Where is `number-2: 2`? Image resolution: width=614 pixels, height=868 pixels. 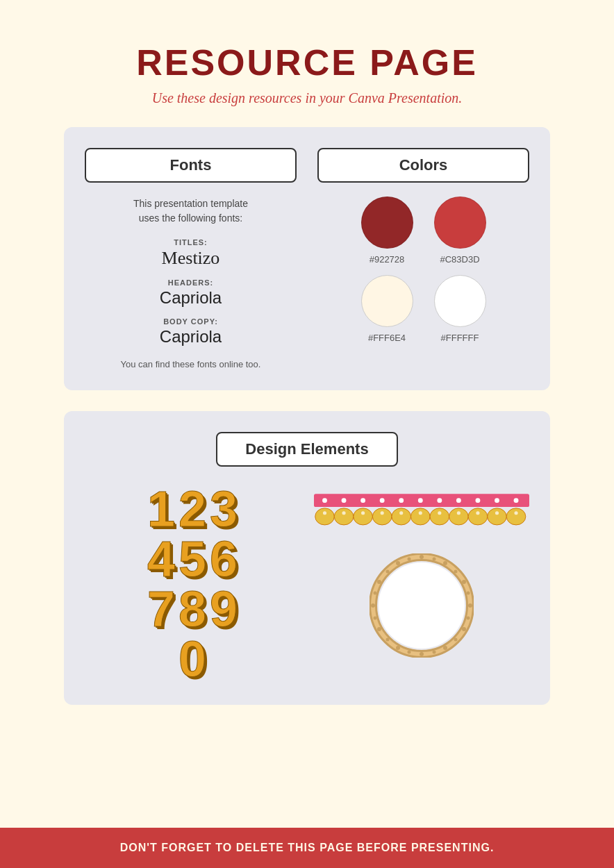 number-2: 2 is located at coordinates (192, 509).